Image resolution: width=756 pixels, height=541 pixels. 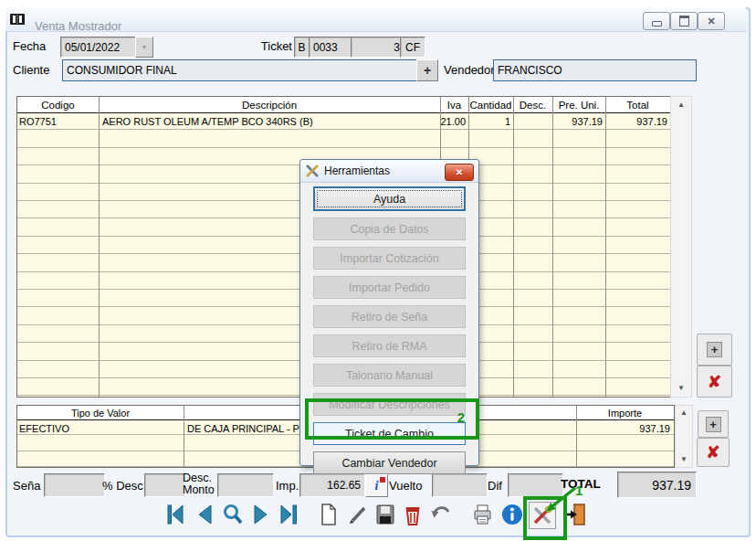 What do you see at coordinates (389, 316) in the screenshot?
I see `retiro-de-sena-button: Retiro de Seña` at bounding box center [389, 316].